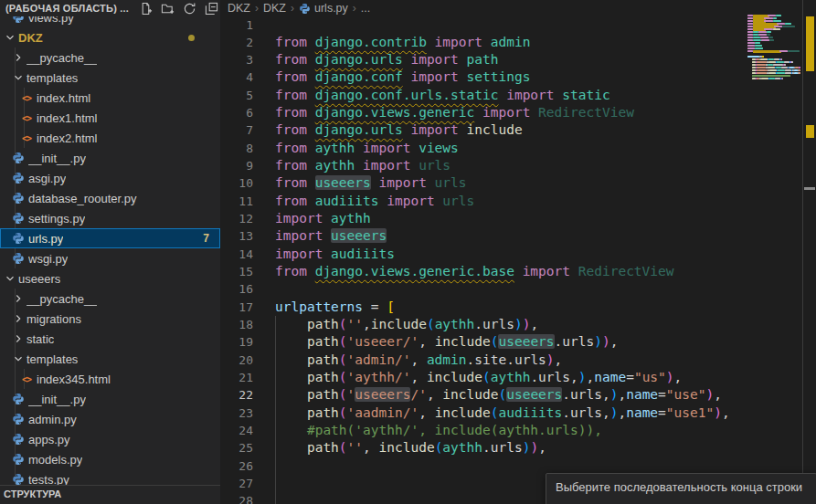  What do you see at coordinates (419, 394) in the screenshot?
I see `code-token: /'` at bounding box center [419, 394].